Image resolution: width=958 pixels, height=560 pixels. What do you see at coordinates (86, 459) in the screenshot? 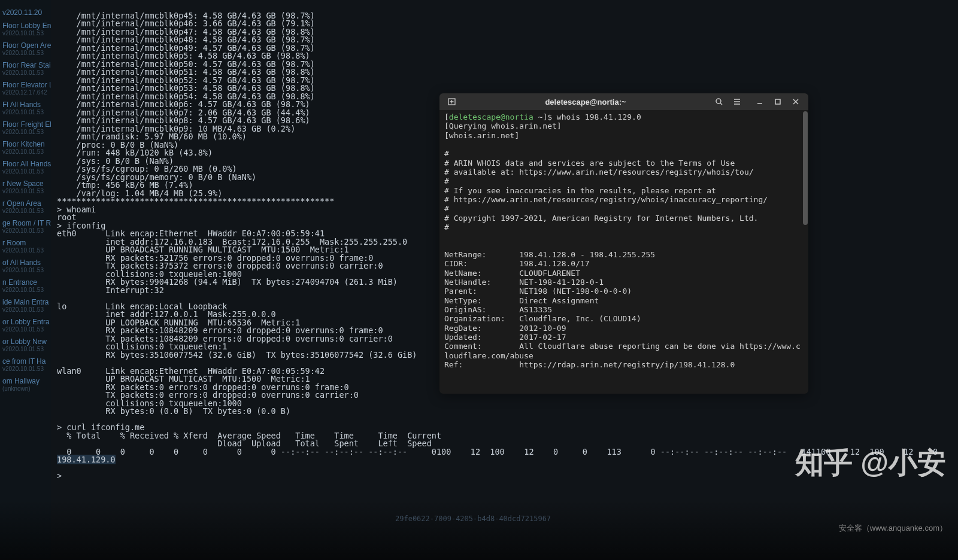
I see `curl-result-ip: 198.41.129.0` at bounding box center [86, 459].